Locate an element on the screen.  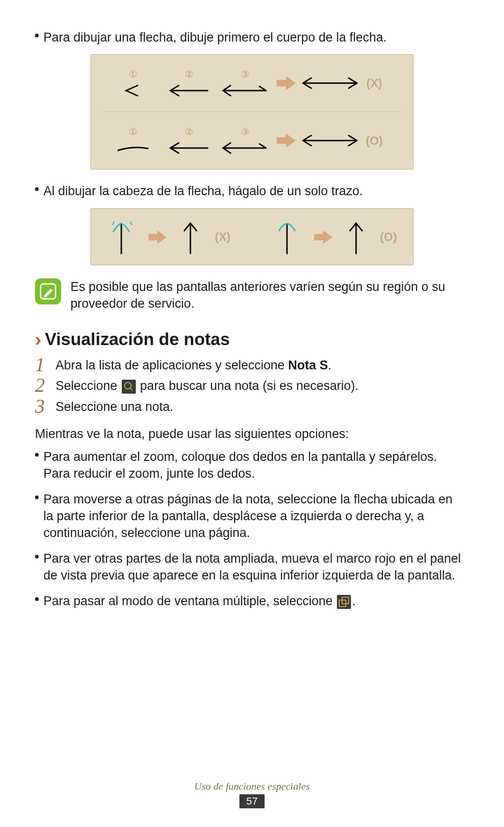
chevron-right-icon: › is located at coordinates (38, 340).